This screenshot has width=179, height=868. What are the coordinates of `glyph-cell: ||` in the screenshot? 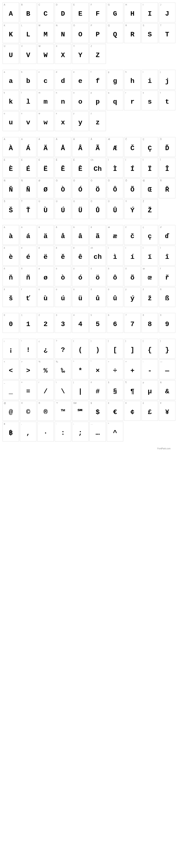 It's located at (80, 390).